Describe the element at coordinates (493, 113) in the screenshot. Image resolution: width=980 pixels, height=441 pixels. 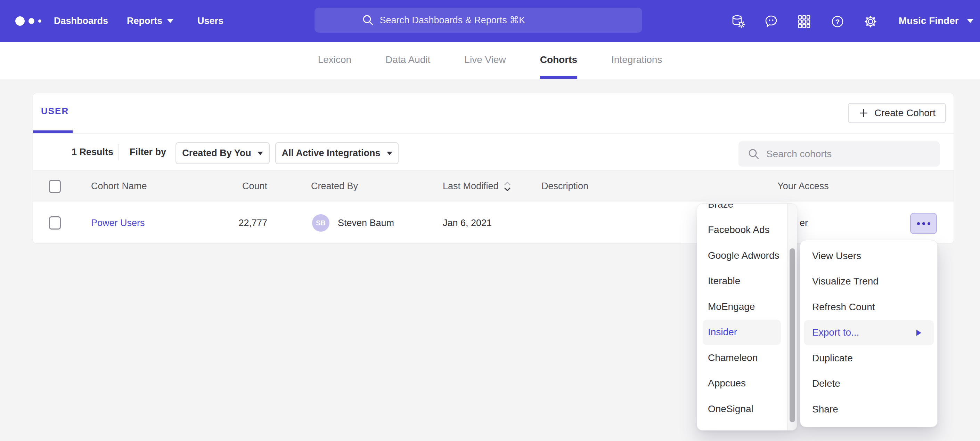
I see `cohort-type-header: USER Create Cohort` at that location.